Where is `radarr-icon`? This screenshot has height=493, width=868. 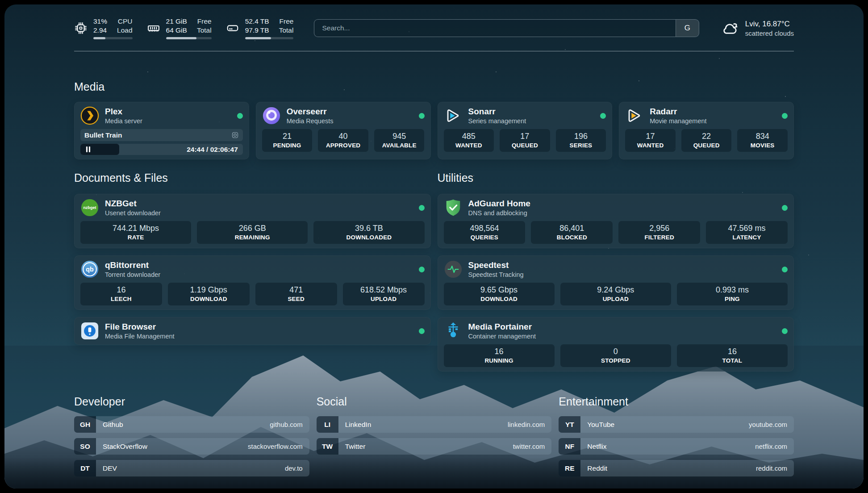 radarr-icon is located at coordinates (634, 116).